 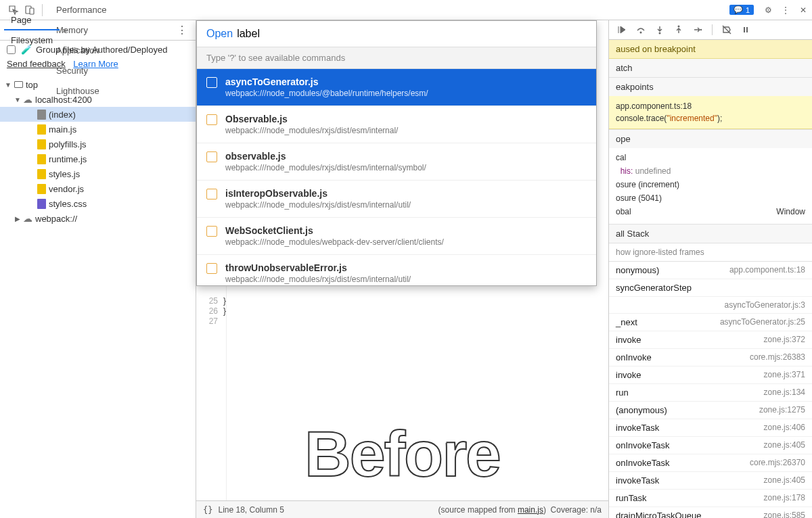 I want to click on tree-item-label: main.js, so click(x=62, y=130).